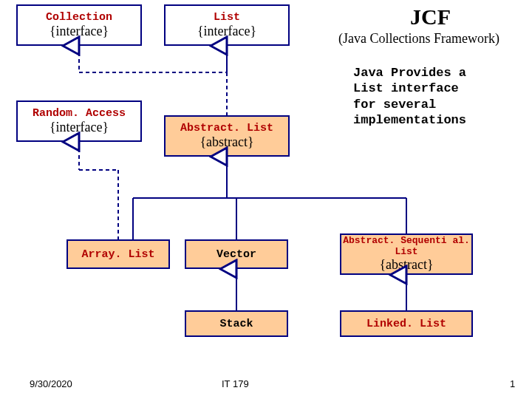 Image resolution: width=532 pixels, height=399 pixels. I want to click on node-label: Random. Access, so click(79, 114).